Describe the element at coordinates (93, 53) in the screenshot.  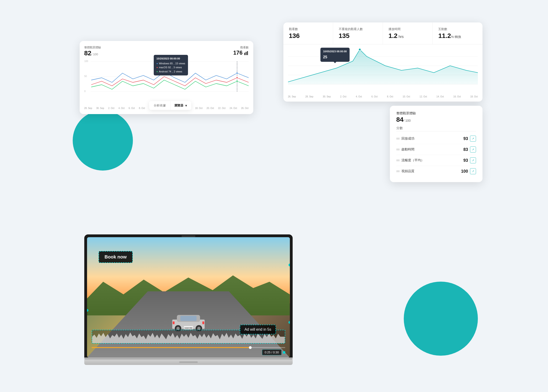
I see `audience-score-value: 82/ 100` at that location.